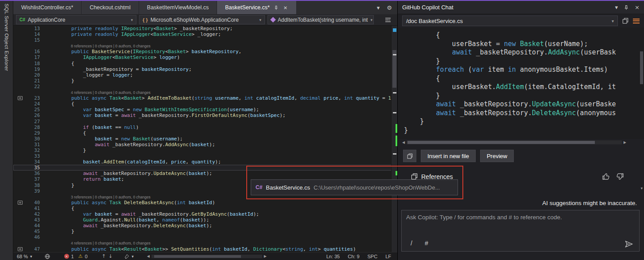  Describe the element at coordinates (388, 20) in the screenshot. I see `document-outline-icon` at that location.